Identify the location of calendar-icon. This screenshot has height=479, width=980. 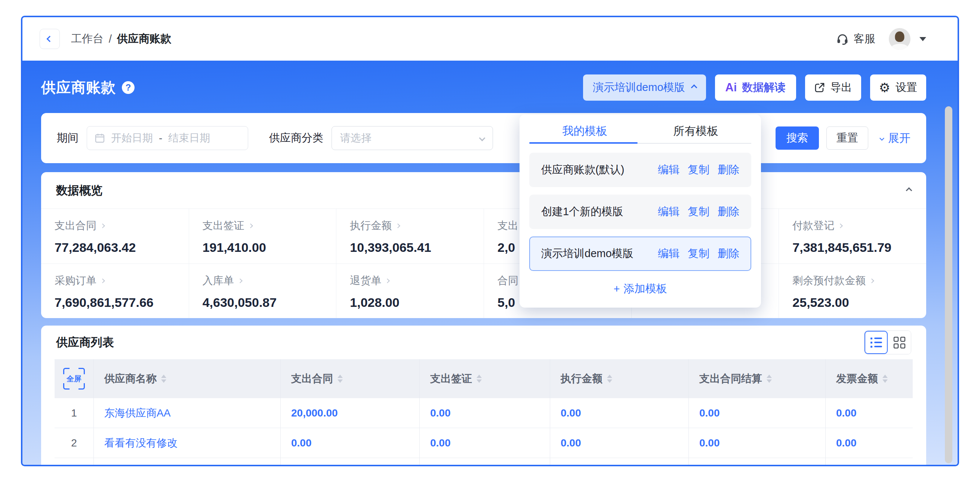
(100, 138).